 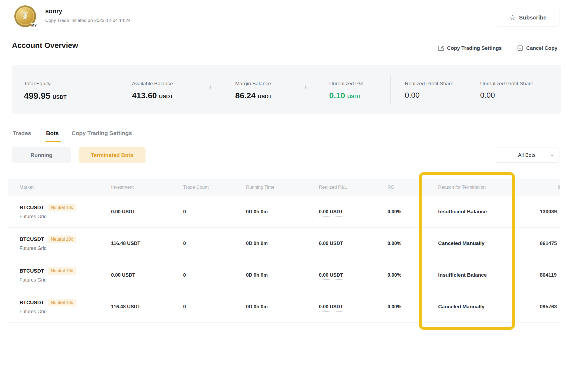 I want to click on bot-id-cell: 861475, so click(x=550, y=243).